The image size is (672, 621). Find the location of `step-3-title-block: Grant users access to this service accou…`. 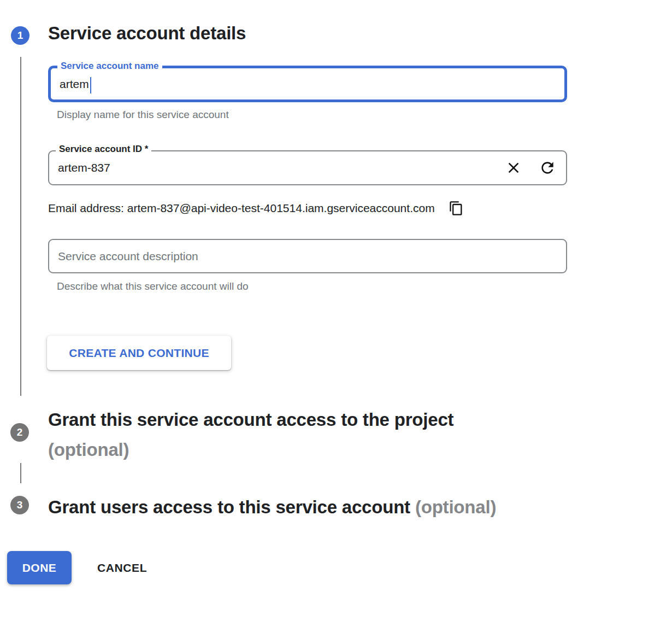

step-3-title-block: Grant users access to this service accou… is located at coordinates (332, 507).